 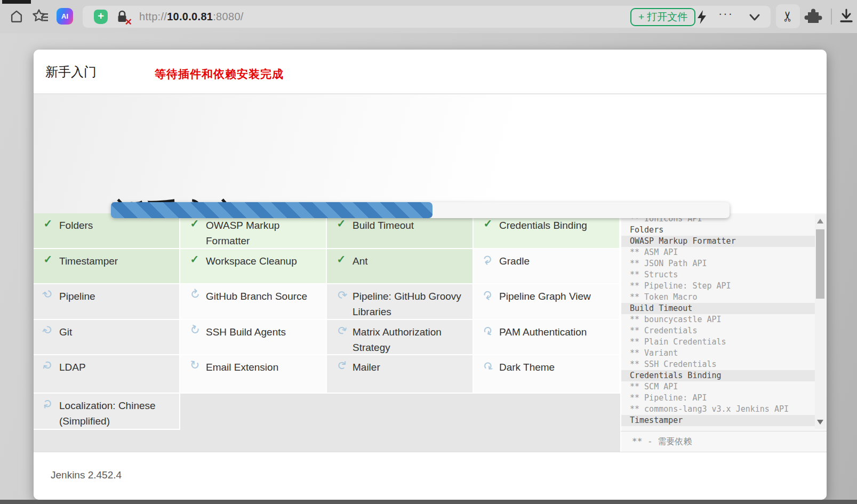 I want to click on plugin-label: Git, so click(x=115, y=332).